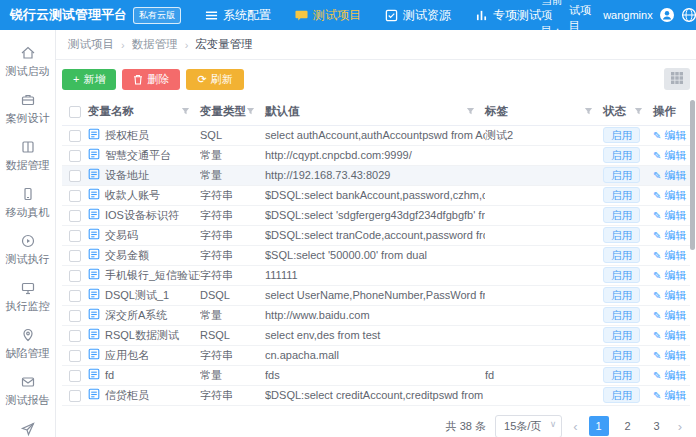  What do you see at coordinates (692, 175) in the screenshot?
I see `vertical-scrollbar` at bounding box center [692, 175].